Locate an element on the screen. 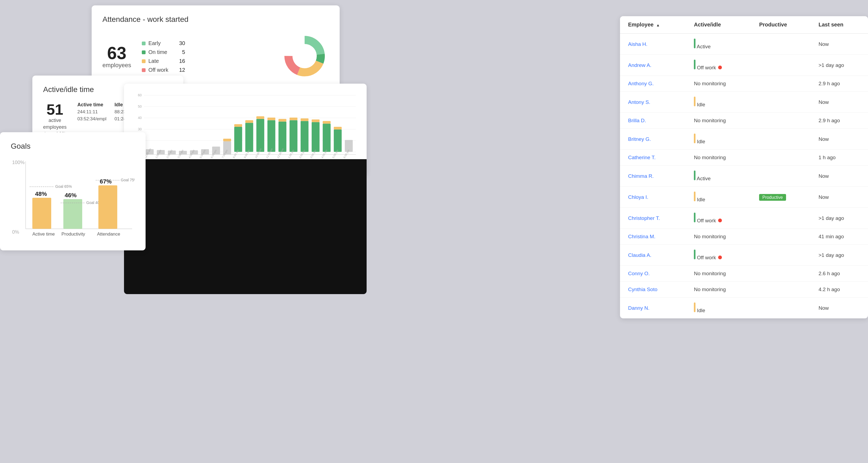 The height and width of the screenshot is (463, 868). employee-link: Antony S. is located at coordinates (639, 102).